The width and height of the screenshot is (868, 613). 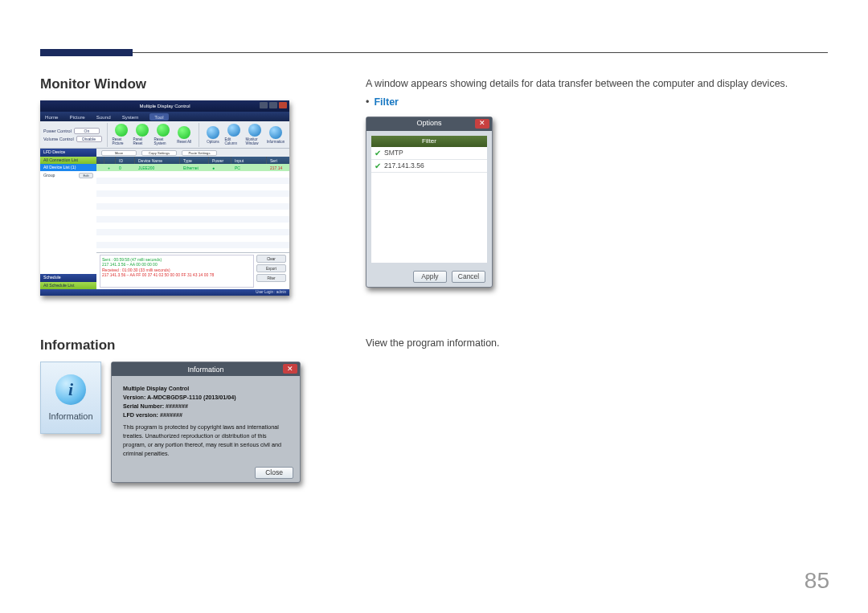 What do you see at coordinates (86, 175) in the screenshot?
I see `sidebar-edit-button: Edit` at bounding box center [86, 175].